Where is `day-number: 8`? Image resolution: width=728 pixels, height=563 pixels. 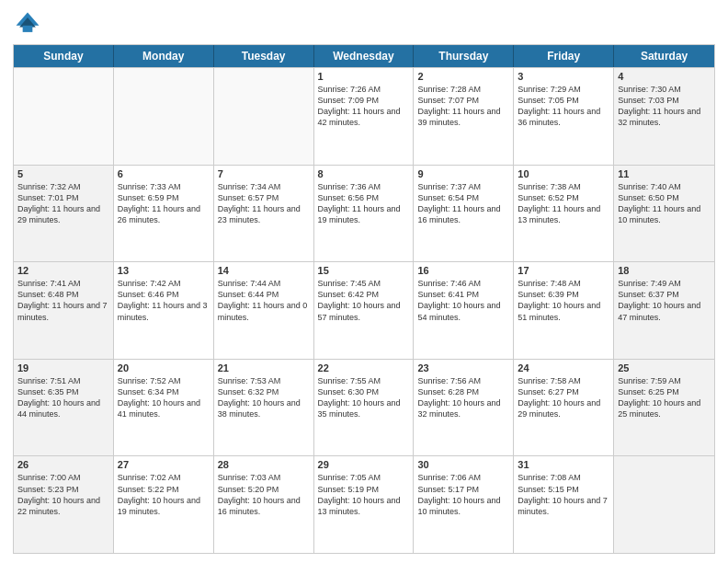 day-number: 8 is located at coordinates (364, 174).